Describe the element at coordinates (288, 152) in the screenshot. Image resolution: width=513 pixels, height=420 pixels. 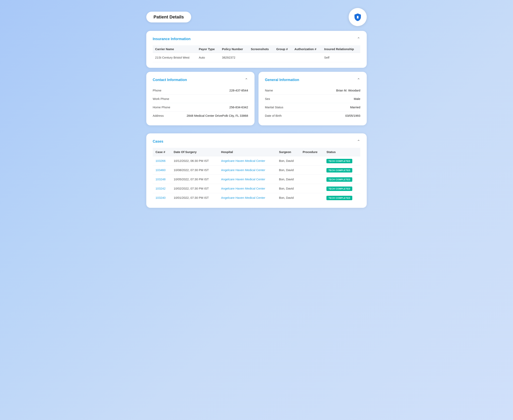
I see `cases-col-surgeon: Surgeon` at that location.